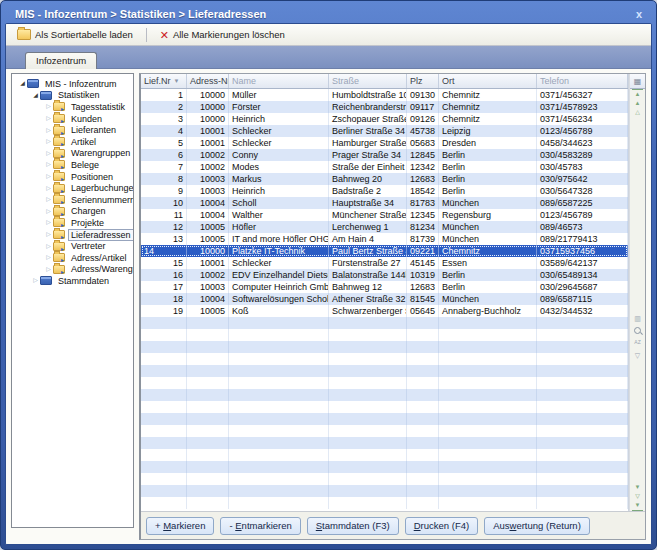 The image size is (657, 550). I want to click on table-row: 410001SchleckerBerliner Straße 3445738Le…, so click(384, 131).